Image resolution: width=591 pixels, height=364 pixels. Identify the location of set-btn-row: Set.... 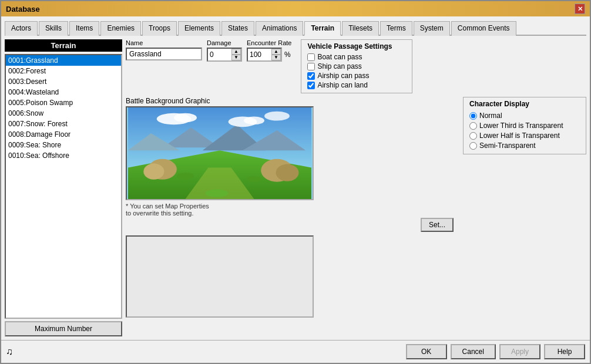
(290, 225).